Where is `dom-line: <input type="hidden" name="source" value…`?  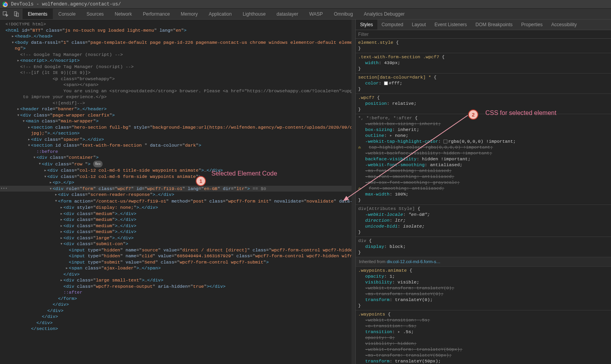 dom-line: <input type="hidden" name="source" value… is located at coordinates (178, 250).